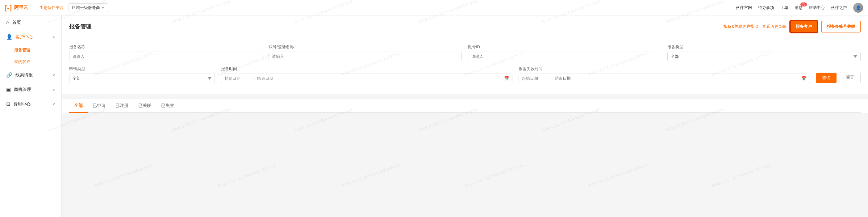  I want to click on report-account-button: 报备多账号关联, so click(841, 26).